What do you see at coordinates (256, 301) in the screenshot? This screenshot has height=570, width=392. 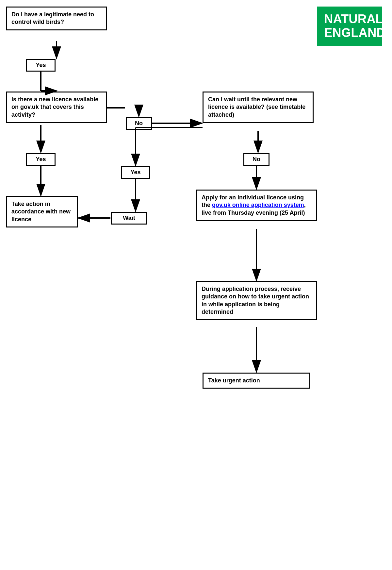 I see `during-box: During application process, receive guid…` at bounding box center [256, 301].